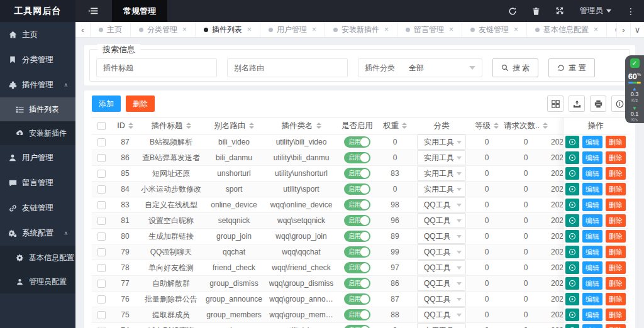 Image resolution: width=644 pixels, height=328 pixels. Describe the element at coordinates (38, 109) in the screenshot. I see `sidebar-item-plugin-list: 插件列表` at that location.